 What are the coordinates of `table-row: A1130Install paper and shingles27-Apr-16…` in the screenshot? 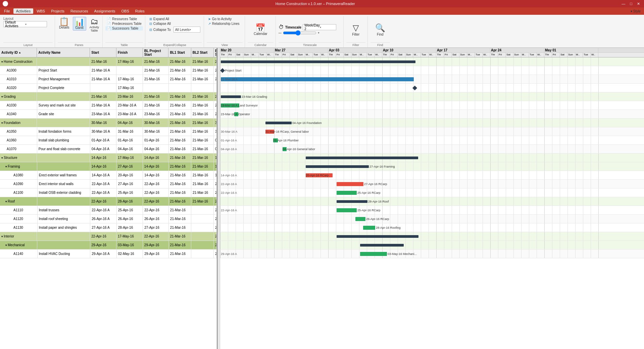 It's located at (108, 228).